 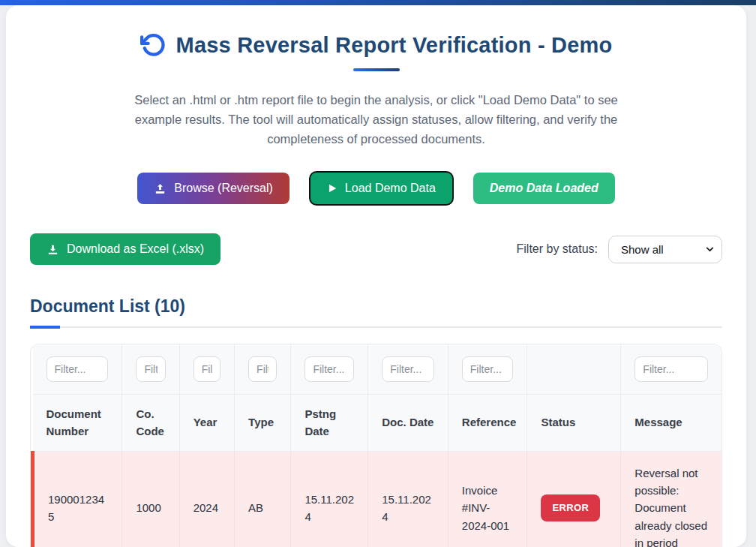 What do you see at coordinates (376, 70) in the screenshot?
I see `title-underline` at bounding box center [376, 70].